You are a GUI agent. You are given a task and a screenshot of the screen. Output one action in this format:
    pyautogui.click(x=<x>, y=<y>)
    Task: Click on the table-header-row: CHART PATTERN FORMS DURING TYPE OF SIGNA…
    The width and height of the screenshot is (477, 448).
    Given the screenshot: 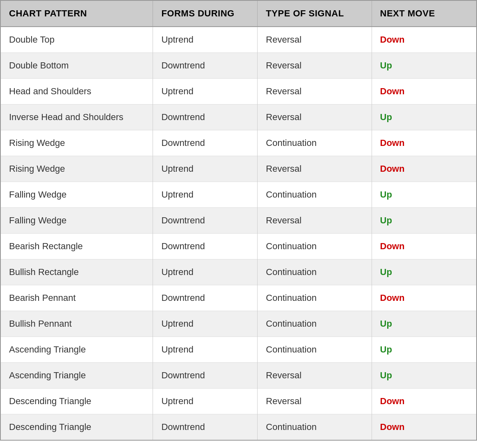 What is the action you would take?
    pyautogui.click(x=239, y=14)
    